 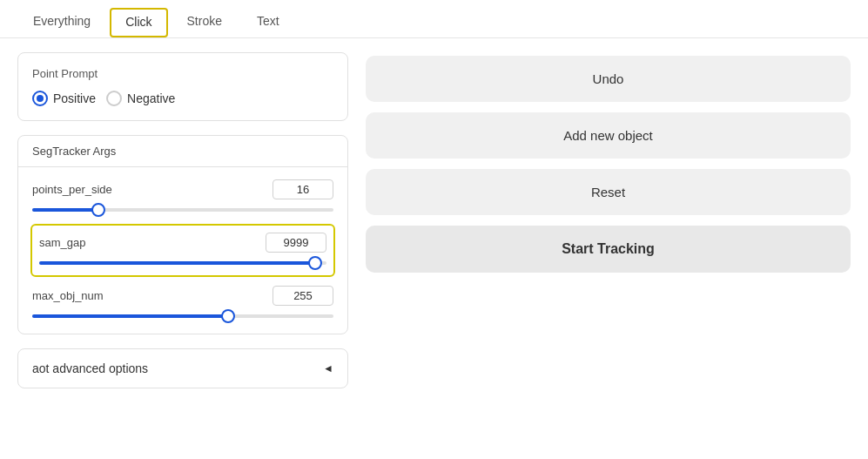 What do you see at coordinates (72, 190) in the screenshot?
I see `arg-label-points-per-side: points_per_side` at bounding box center [72, 190].